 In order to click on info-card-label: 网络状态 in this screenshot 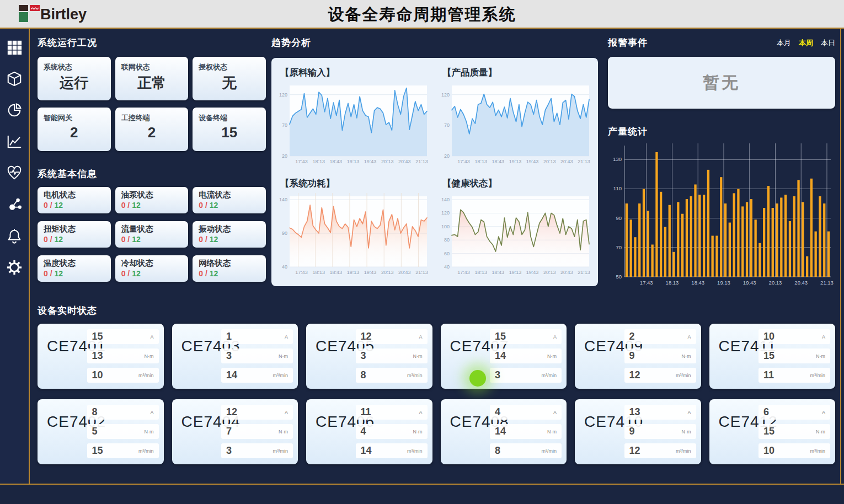, I will do `click(229, 264)`.